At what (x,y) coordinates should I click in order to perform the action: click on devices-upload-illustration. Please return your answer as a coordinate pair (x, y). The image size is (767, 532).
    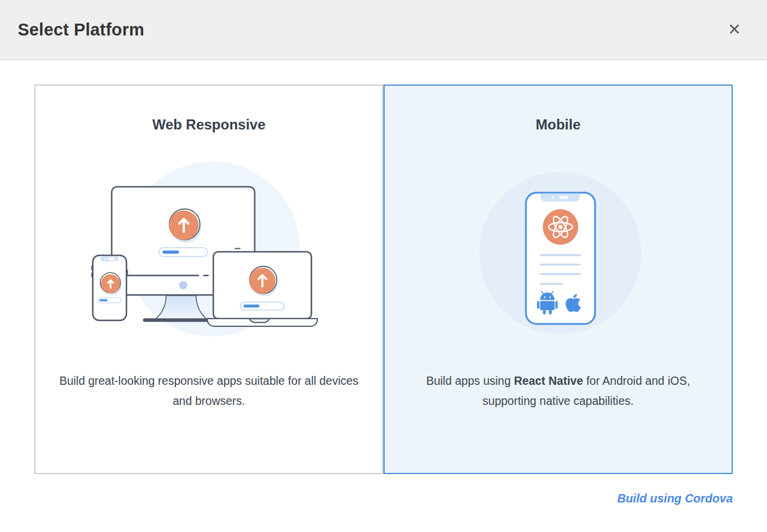
    Looking at the image, I should click on (209, 249).